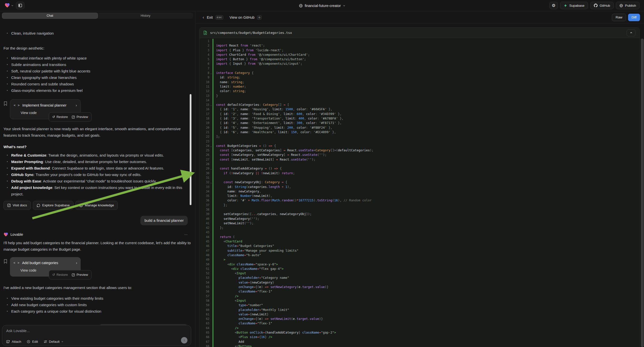 This screenshot has height=347, width=644. Describe the element at coordinates (420, 33) in the screenshot. I see `file-header: src/components/budget/BudgetCategories.t…` at that location.